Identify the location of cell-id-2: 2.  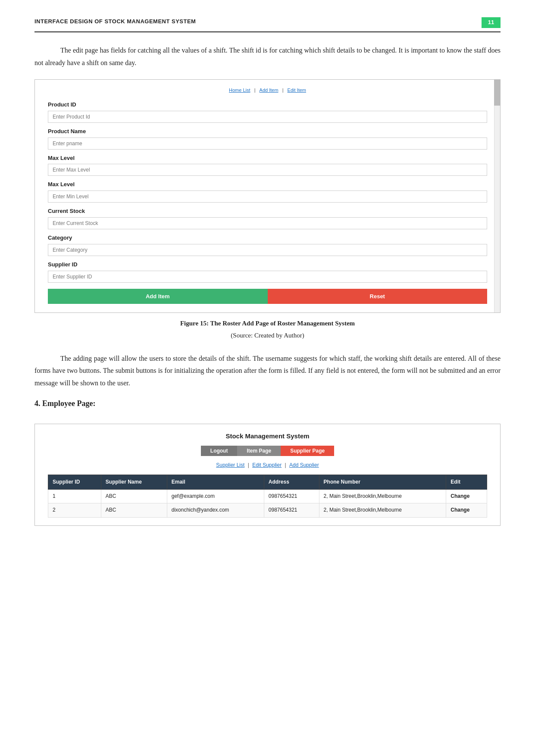
(75, 510).